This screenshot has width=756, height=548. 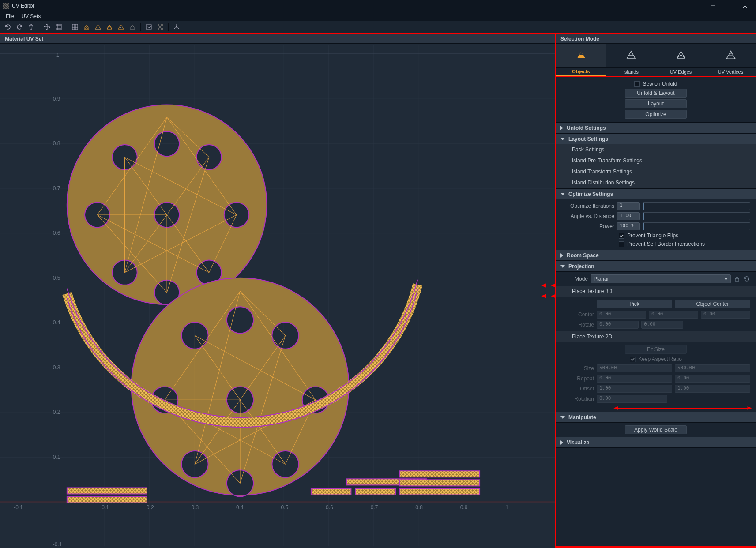 What do you see at coordinates (656, 56) in the screenshot?
I see `selection-mode-icons` at bounding box center [656, 56].